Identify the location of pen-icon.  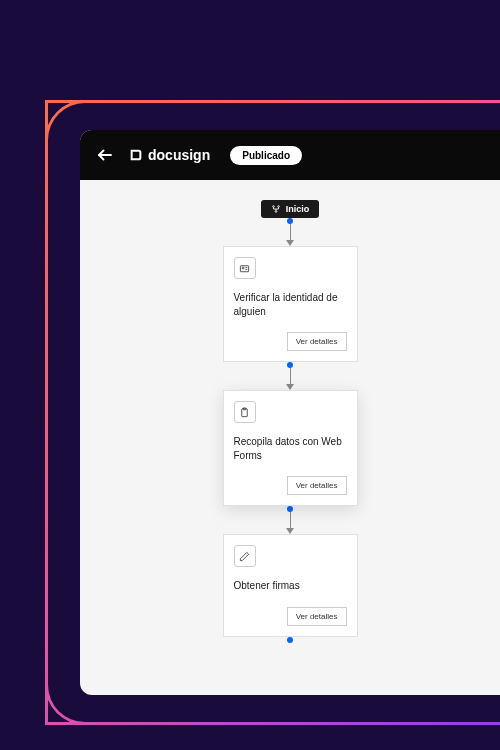
(245, 556).